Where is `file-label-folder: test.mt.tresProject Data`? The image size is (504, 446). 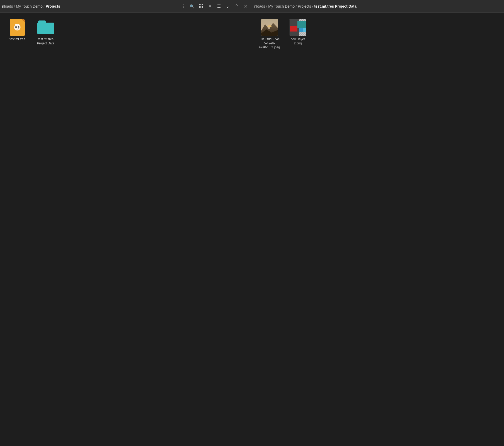
file-label-folder: test.mt.tresProject Data is located at coordinates (46, 42).